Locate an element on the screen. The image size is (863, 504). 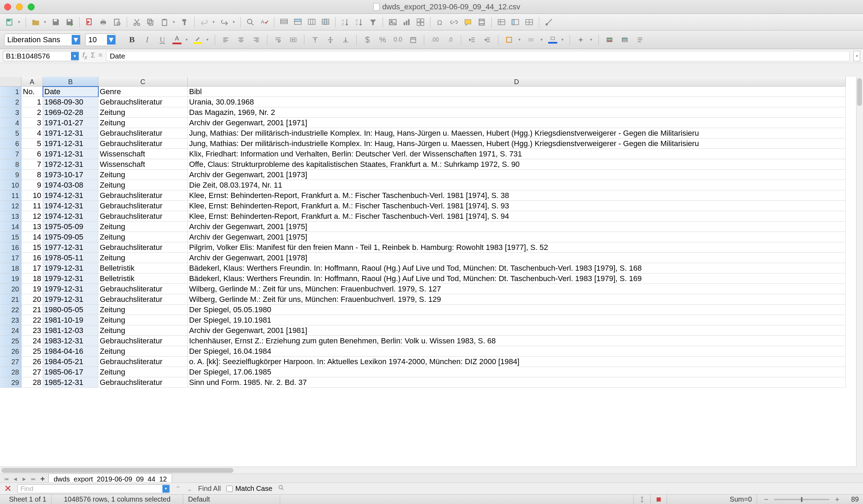
paste-button is located at coordinates (164, 22).